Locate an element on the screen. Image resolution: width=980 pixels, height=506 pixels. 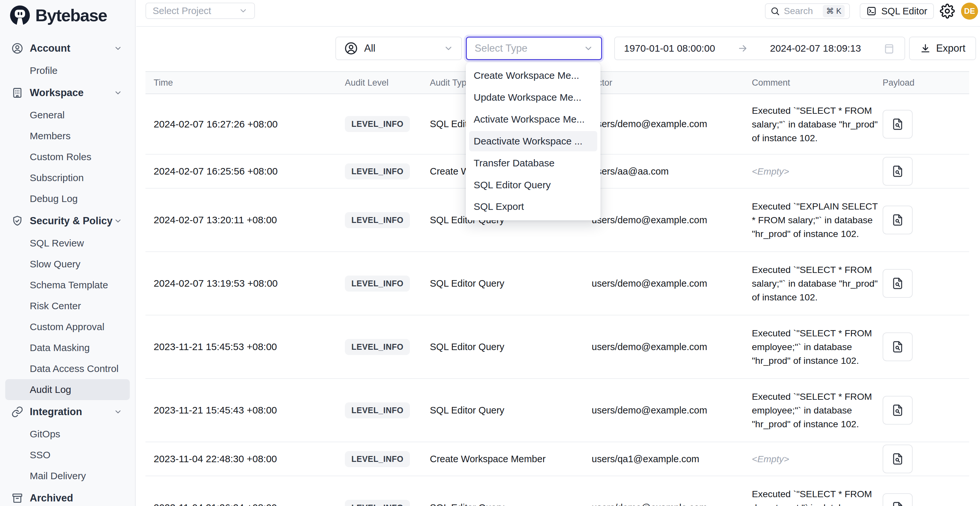
sidebar-section-workspace: Workspace is located at coordinates (68, 93).